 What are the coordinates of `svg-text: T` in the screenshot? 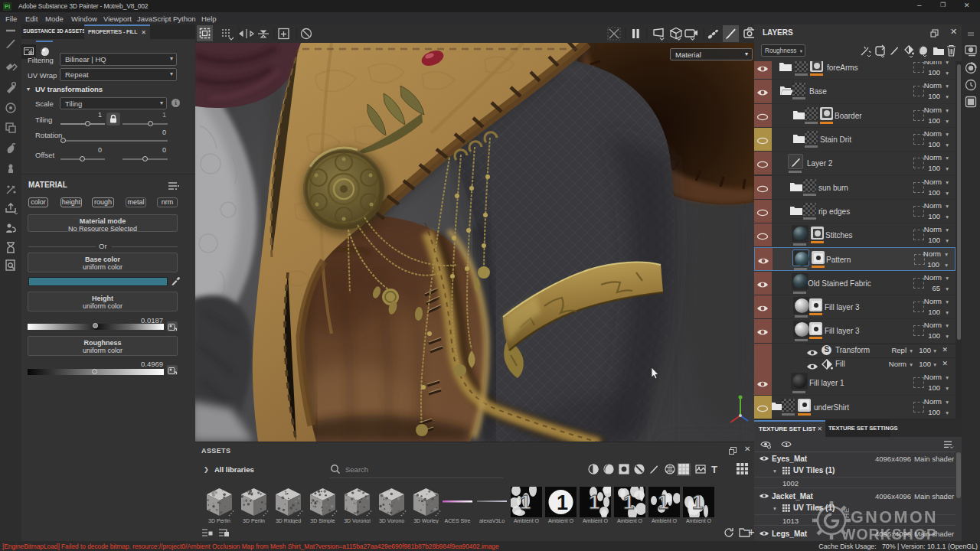 It's located at (714, 470).